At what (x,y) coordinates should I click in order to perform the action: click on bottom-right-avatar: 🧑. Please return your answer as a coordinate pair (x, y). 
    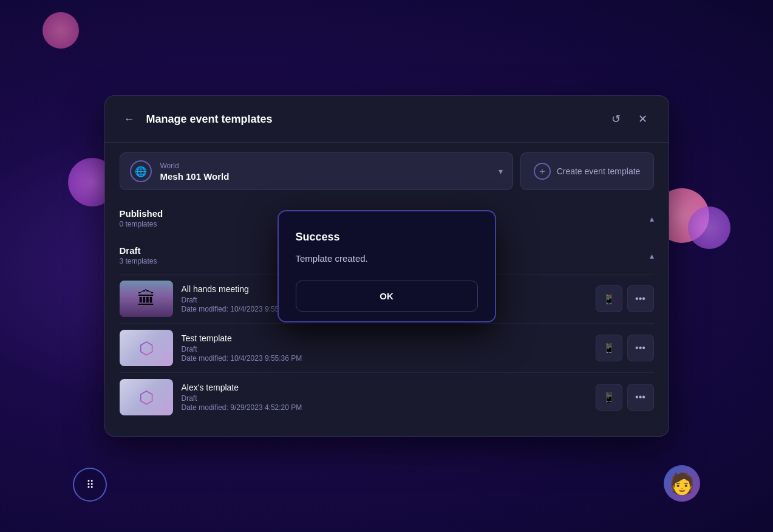
    Looking at the image, I should click on (682, 483).